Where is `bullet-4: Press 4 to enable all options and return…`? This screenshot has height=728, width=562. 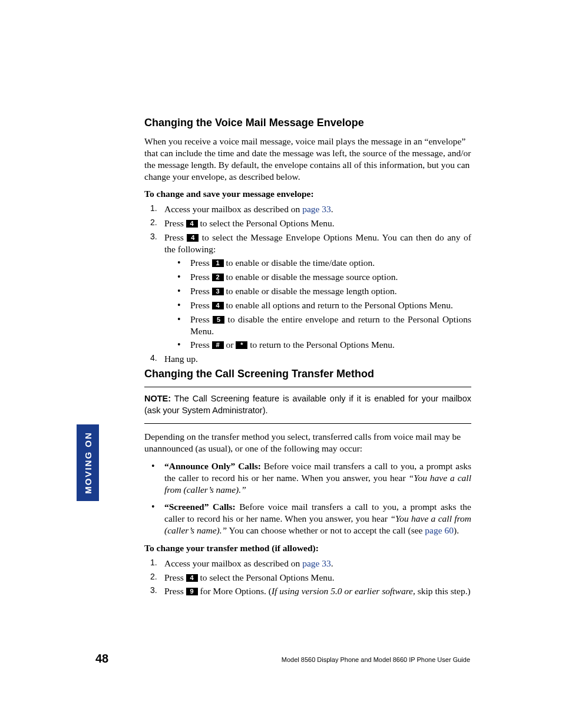
bullet-4: Press 4 to enable all options and return… is located at coordinates (324, 305).